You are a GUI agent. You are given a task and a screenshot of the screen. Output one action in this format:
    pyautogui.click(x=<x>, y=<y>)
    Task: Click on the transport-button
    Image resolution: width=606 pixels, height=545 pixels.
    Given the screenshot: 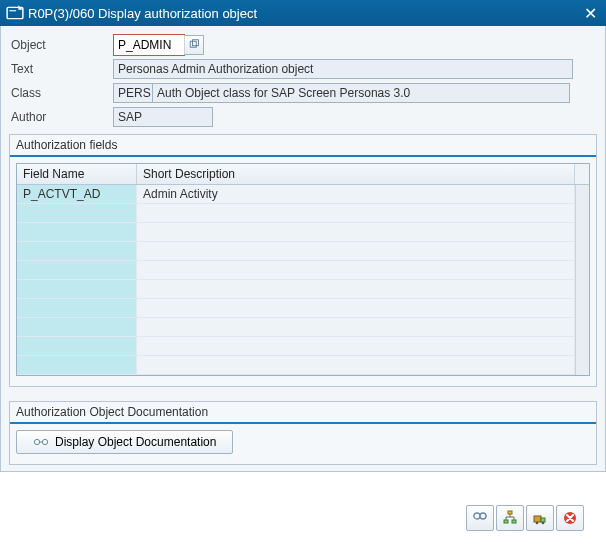 What is the action you would take?
    pyautogui.click(x=540, y=518)
    